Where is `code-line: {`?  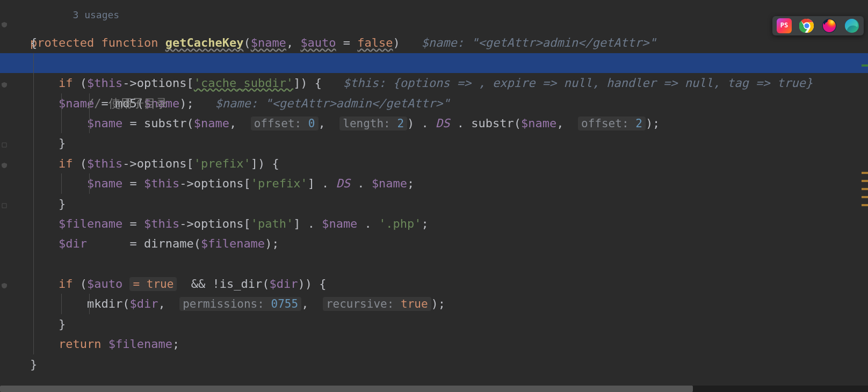
code-line: { is located at coordinates (447, 43).